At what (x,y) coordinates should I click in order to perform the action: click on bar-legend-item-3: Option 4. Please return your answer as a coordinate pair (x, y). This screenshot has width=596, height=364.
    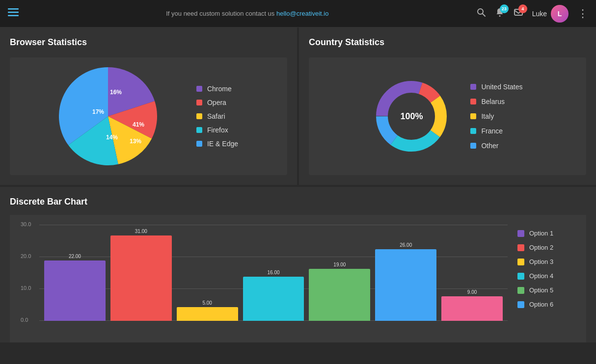
    Looking at the image, I should click on (547, 276).